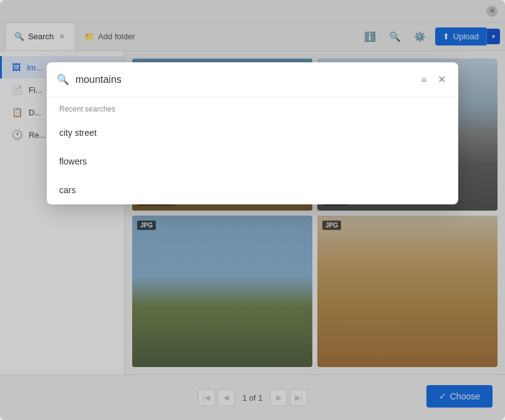  Describe the element at coordinates (395, 37) in the screenshot. I see `search-button: 🔍` at that location.